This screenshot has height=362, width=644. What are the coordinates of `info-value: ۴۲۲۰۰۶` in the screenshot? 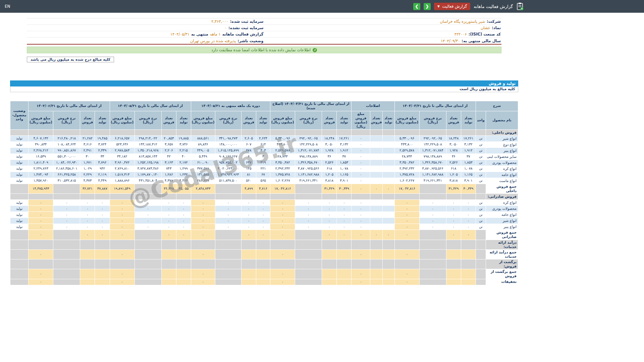 It's located at (461, 34).